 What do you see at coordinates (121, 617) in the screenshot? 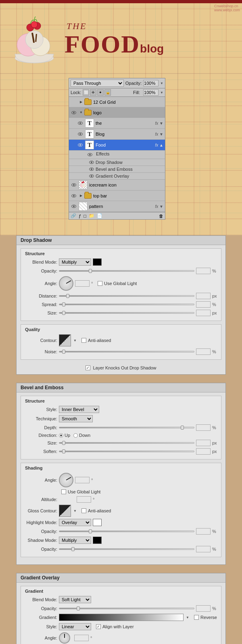
I see `go-gradient-preview` at bounding box center [121, 617].